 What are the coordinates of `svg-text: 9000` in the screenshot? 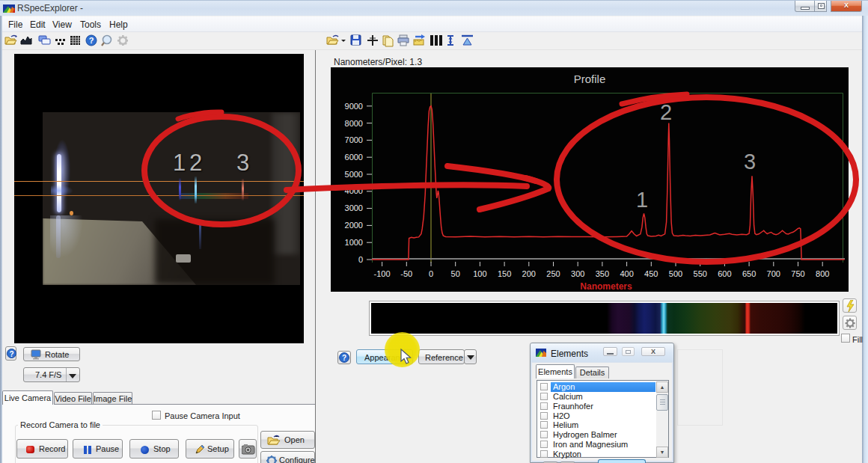 It's located at (354, 106).